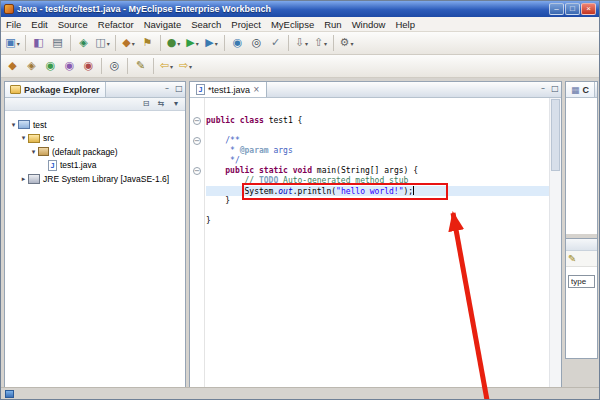 The width and height of the screenshot is (600, 400). What do you see at coordinates (378, 121) in the screenshot?
I see `code-line: public class test1 {` at bounding box center [378, 121].